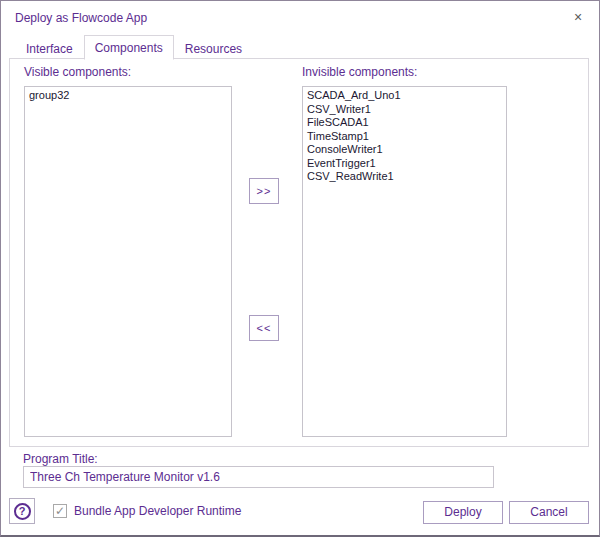  I want to click on list-item: CSV_Writer1, so click(406, 110).